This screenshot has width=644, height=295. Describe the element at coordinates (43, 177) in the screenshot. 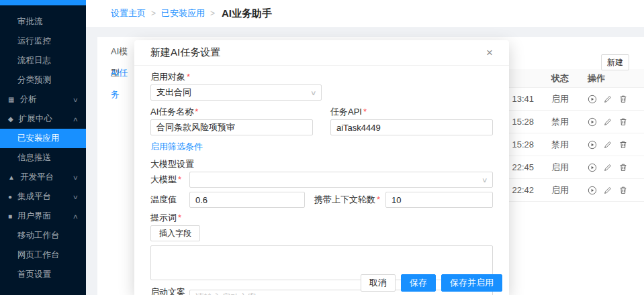

I see `sidebar-group-dev-platform: ▲ 开发平台 ∨` at that location.